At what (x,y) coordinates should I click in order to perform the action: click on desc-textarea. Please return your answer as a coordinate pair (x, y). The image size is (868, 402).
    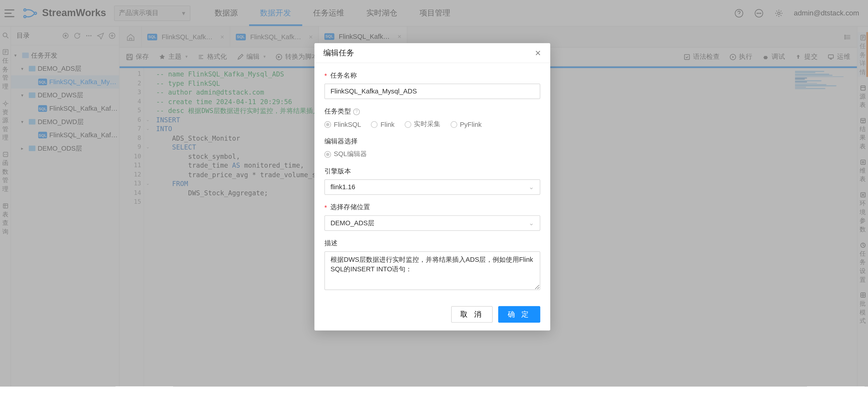
    Looking at the image, I should click on (433, 271).